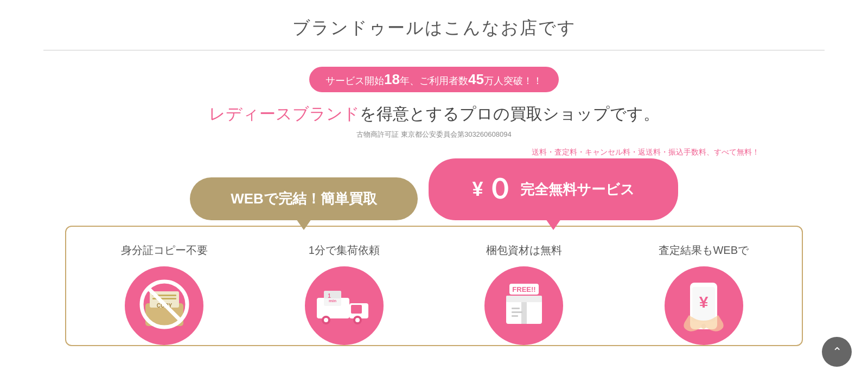 The height and width of the screenshot is (383, 868). Describe the element at coordinates (434, 79) in the screenshot. I see `service-badge: サービス開始18年、ご利用者数45万人突破！！` at that location.